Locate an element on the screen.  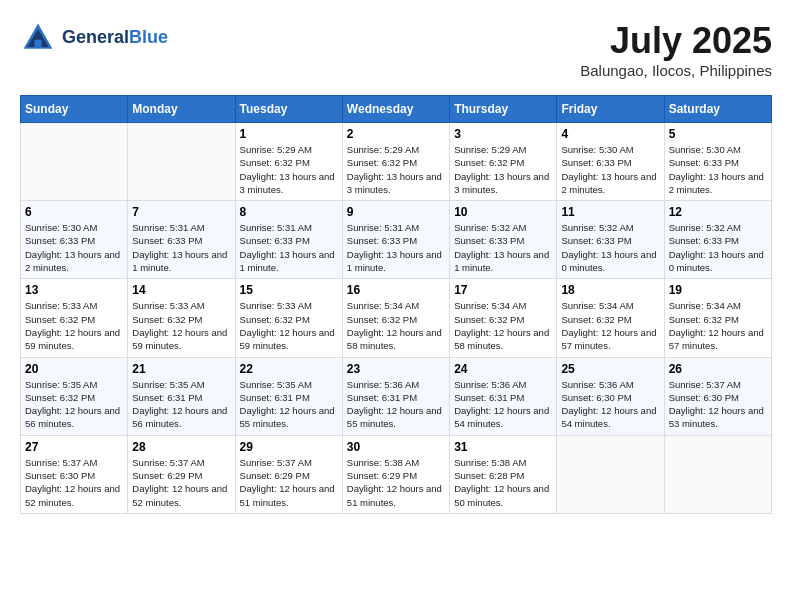
calendar-cell: 1Sunrise: 5:29 AMSunset: 6:32 PMDaylight… is located at coordinates (288, 162).